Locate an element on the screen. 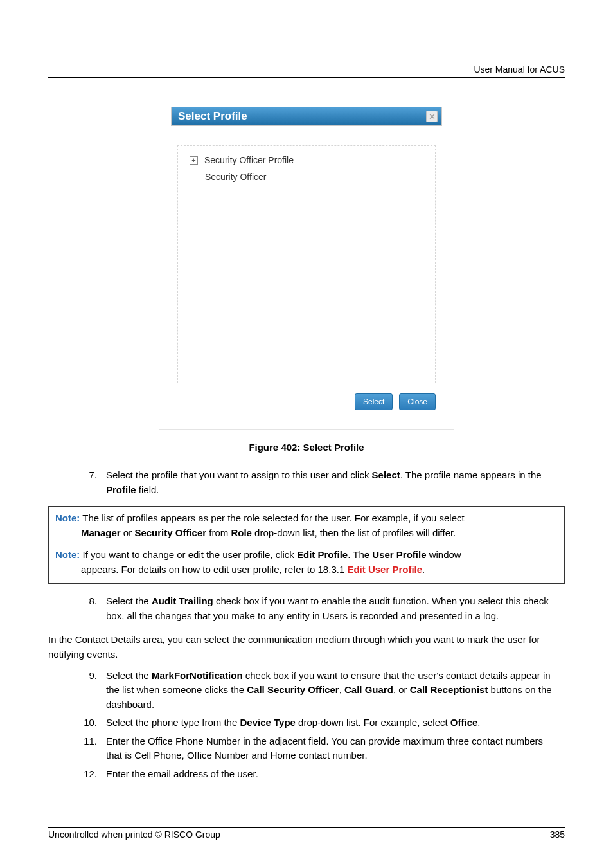 Image resolution: width=613 pixels, height=868 pixels. step-number: 12. is located at coordinates (77, 774).